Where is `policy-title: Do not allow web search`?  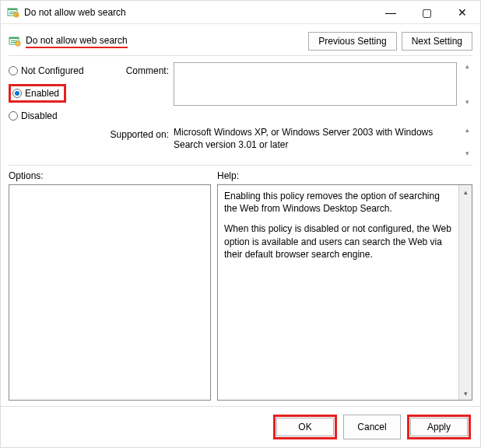
policy-title: Do not allow web search is located at coordinates (76, 42).